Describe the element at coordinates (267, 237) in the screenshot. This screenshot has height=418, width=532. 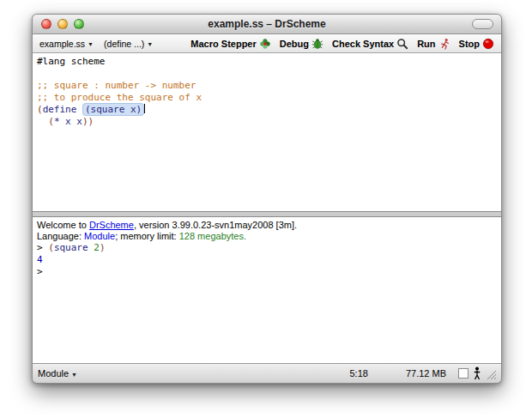
I see `code-line: Language: Module; memory limit: 128 mega…` at that location.